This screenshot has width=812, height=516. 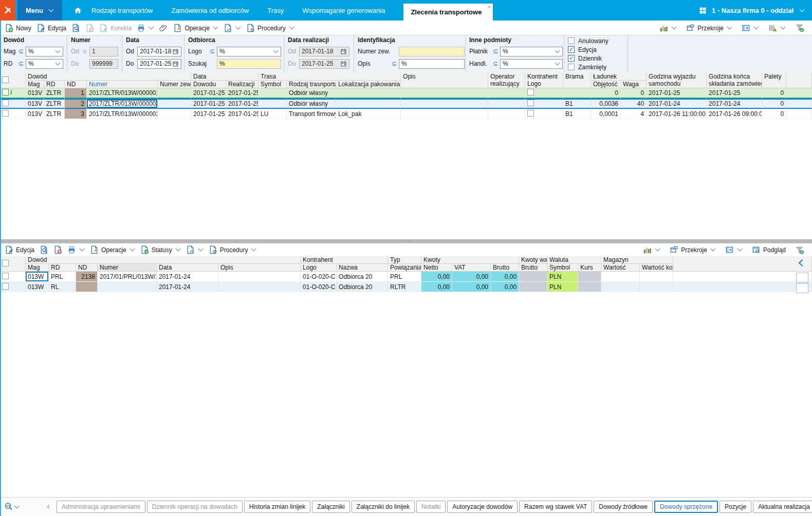 I want to click on col-logo: Logo, so click(x=319, y=268).